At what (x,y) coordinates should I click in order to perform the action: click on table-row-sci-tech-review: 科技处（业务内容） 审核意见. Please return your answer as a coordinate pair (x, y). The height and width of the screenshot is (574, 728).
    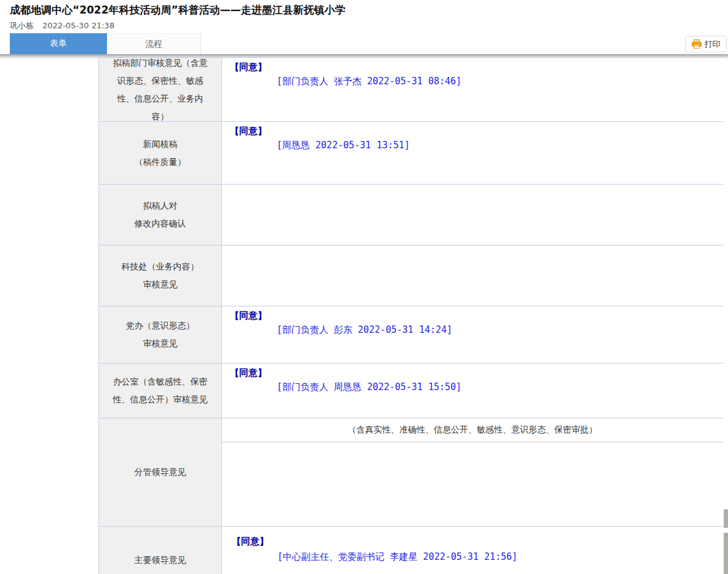
    Looking at the image, I should click on (411, 276).